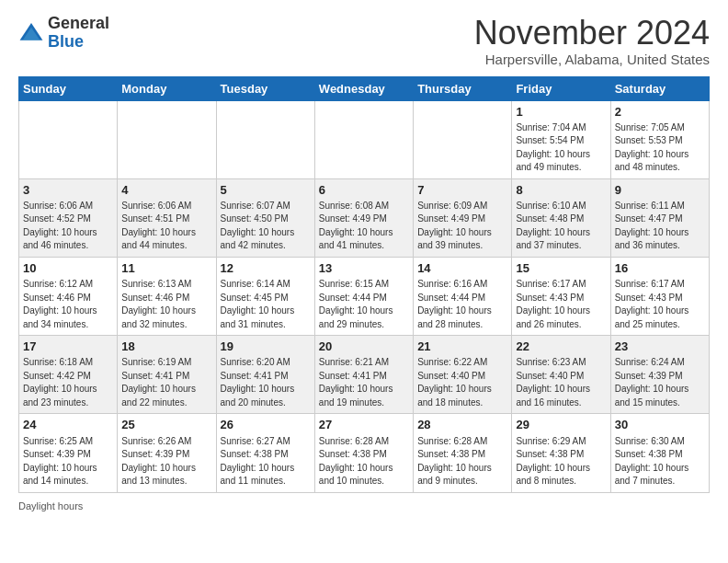 The image size is (728, 563). Describe the element at coordinates (79, 42) in the screenshot. I see `logo-blue-text: Blue` at that location.